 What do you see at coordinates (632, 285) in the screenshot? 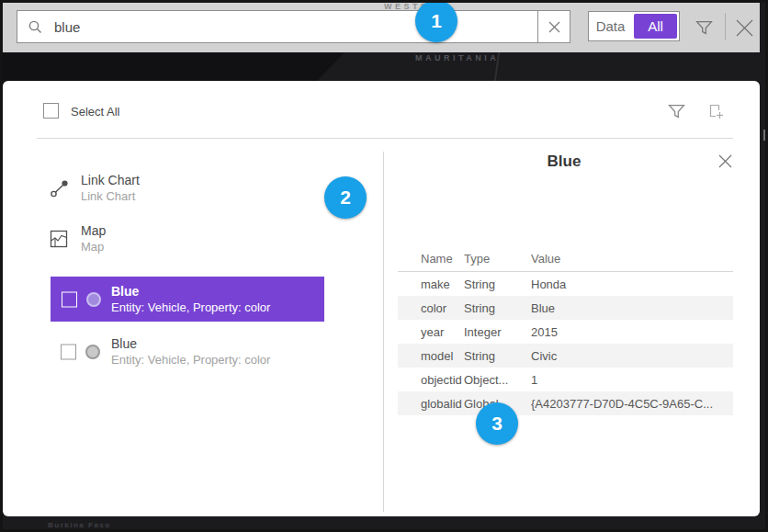
I see `cell-value: Honda` at bounding box center [632, 285].